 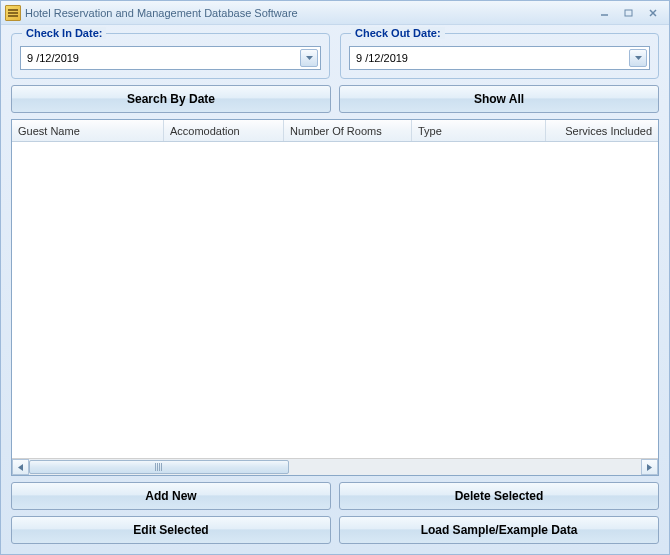 What do you see at coordinates (171, 99) in the screenshot?
I see `search-by-date-button: Search By Date` at bounding box center [171, 99].